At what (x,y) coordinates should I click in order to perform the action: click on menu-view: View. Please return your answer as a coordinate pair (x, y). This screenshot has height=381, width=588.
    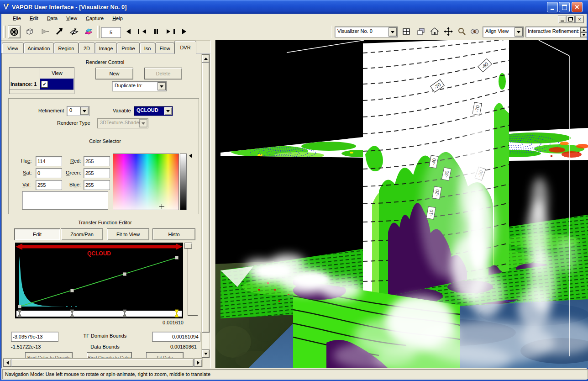
    Looking at the image, I should click on (72, 18).